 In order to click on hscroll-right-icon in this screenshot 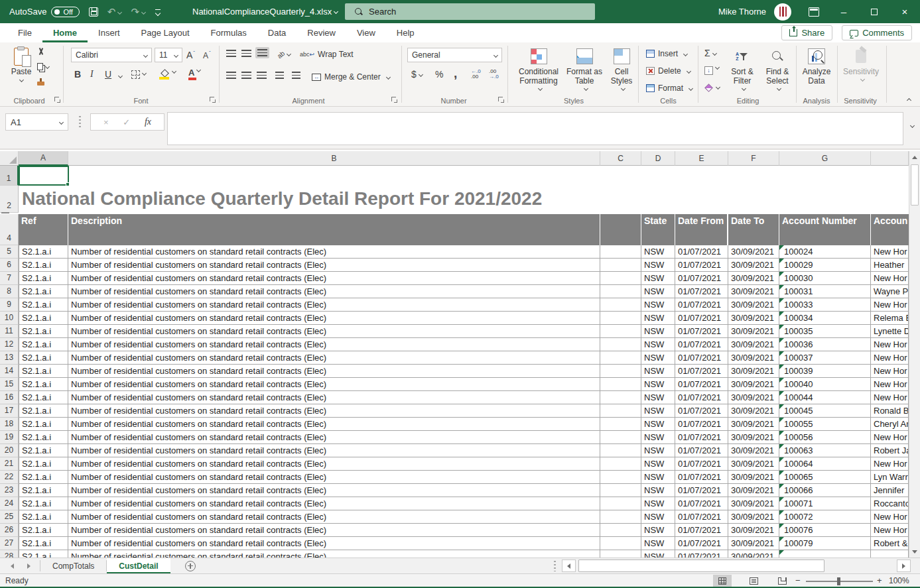, I will do `click(903, 566)`.